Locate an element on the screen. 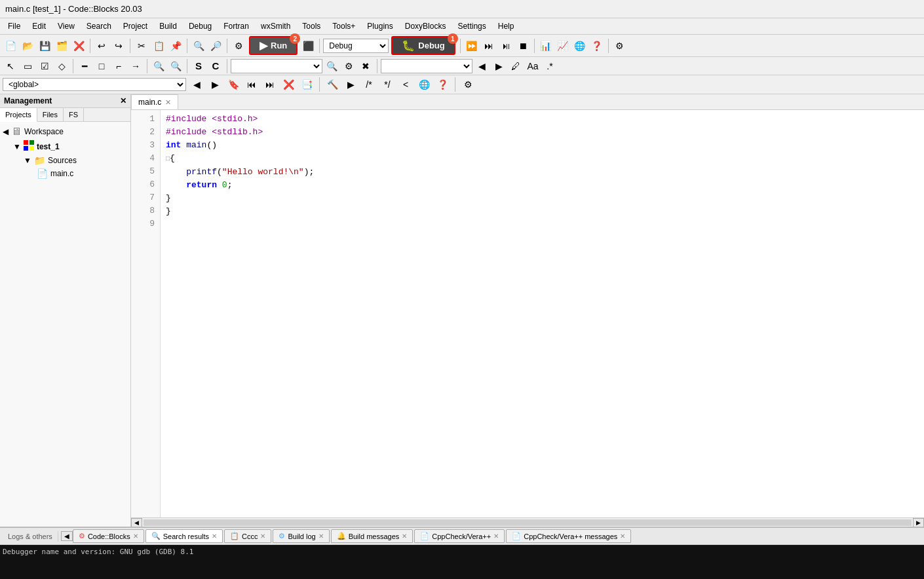 This screenshot has height=579, width=924. build-btn: 🔨 is located at coordinates (332, 84).